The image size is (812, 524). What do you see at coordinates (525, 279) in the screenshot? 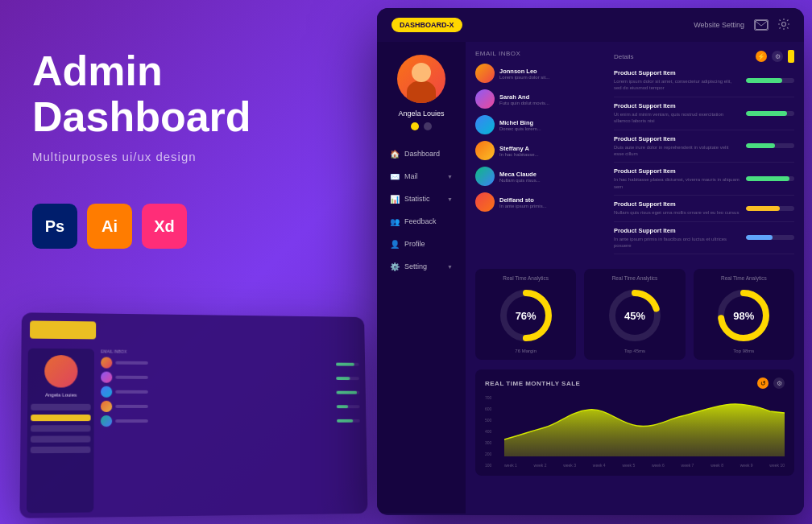
I see `analytics-label-1: Real Time Analytics` at bounding box center [525, 279].